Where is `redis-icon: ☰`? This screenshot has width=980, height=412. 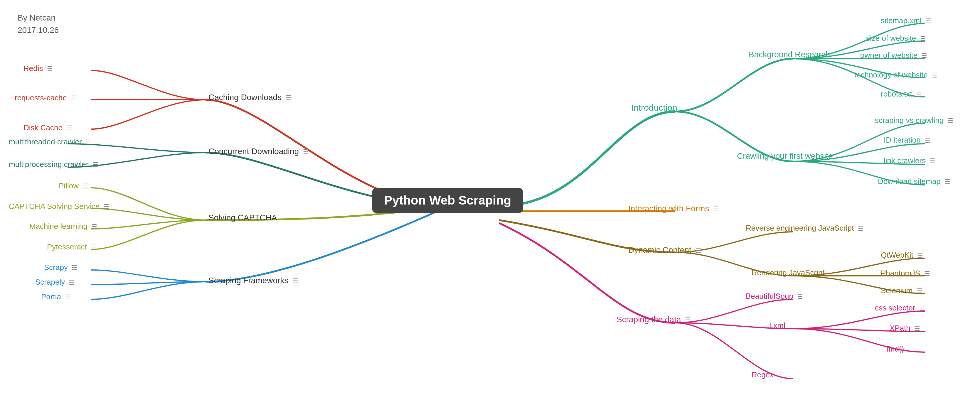
redis-icon: ☰ is located at coordinates (50, 69).